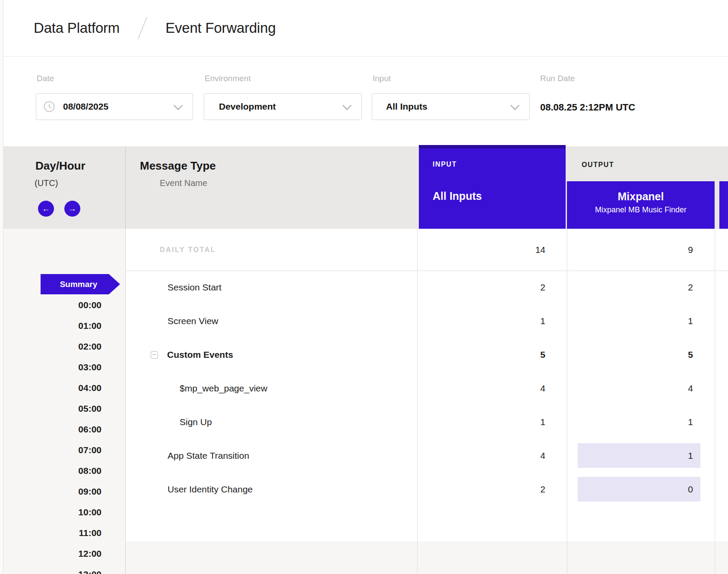  What do you see at coordinates (51, 533) in the screenshot?
I see `hour-item: 11:00` at bounding box center [51, 533].